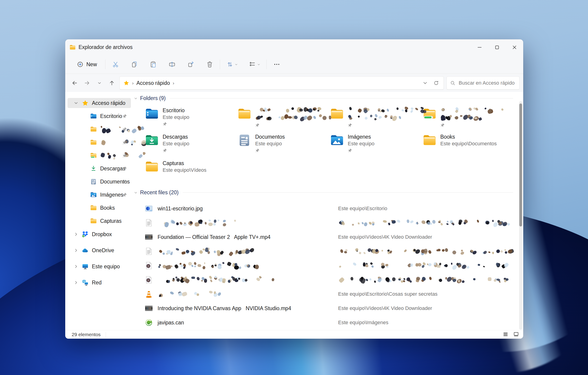  Describe the element at coordinates (99, 182) in the screenshot. I see `sidebar-item-documentos: Documentos` at that location.